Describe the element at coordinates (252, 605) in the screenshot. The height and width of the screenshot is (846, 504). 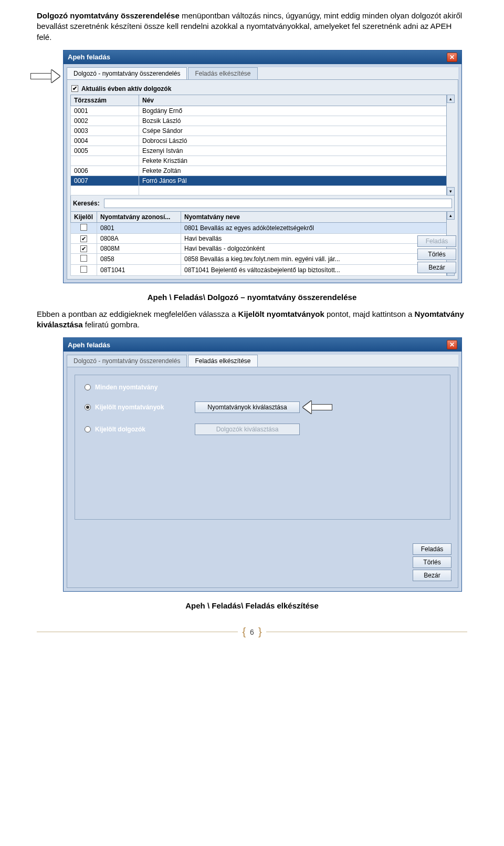
I see `figure2-caption: Apeh \ Feladás\ Feladás elkészítése` at that location.